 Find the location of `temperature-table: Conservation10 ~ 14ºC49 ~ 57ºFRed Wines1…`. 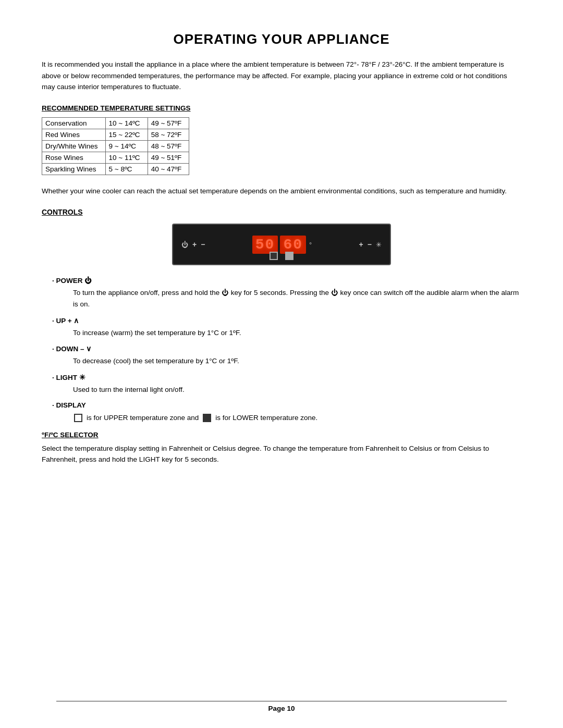

temperature-table: Conservation10 ~ 14ºC49 ~ 57ºFRed Wines1… is located at coordinates (116, 146).